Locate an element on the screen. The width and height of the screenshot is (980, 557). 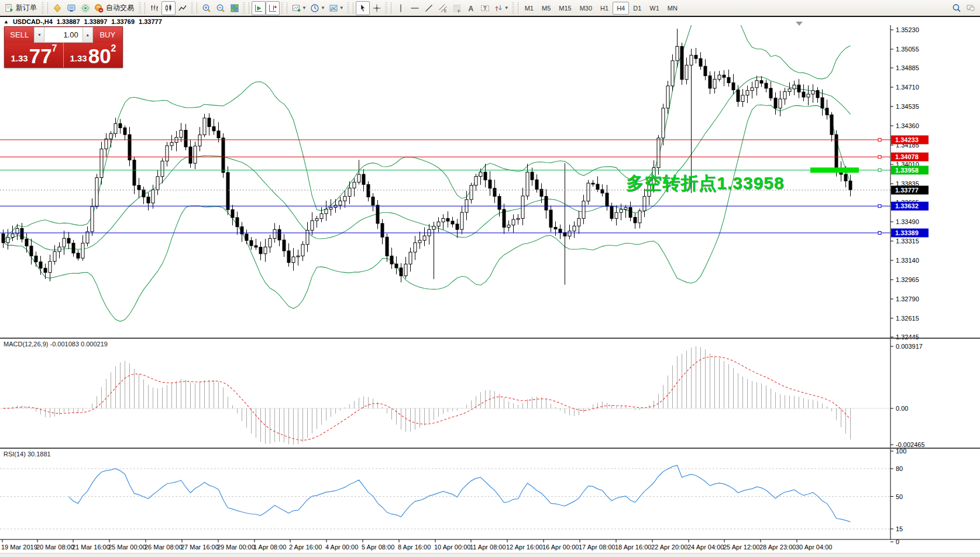
vertical-line-icon is located at coordinates (401, 8).